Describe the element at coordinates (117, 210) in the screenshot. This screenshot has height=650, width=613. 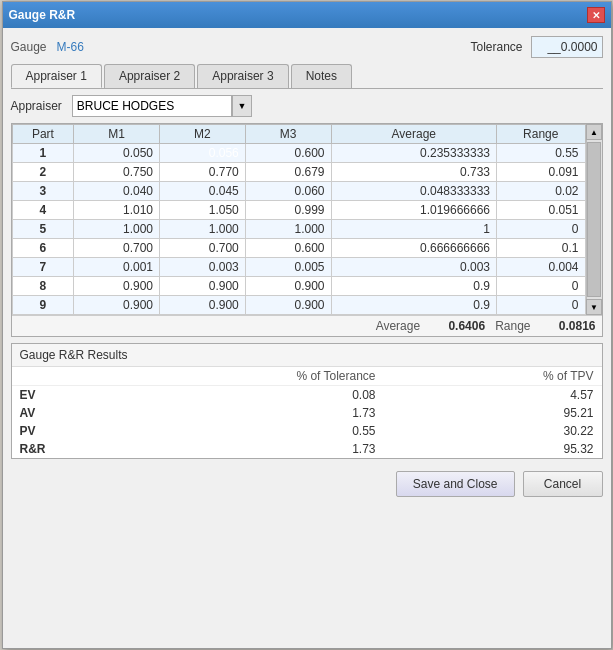
I see `table-cell: 1.010` at that location.